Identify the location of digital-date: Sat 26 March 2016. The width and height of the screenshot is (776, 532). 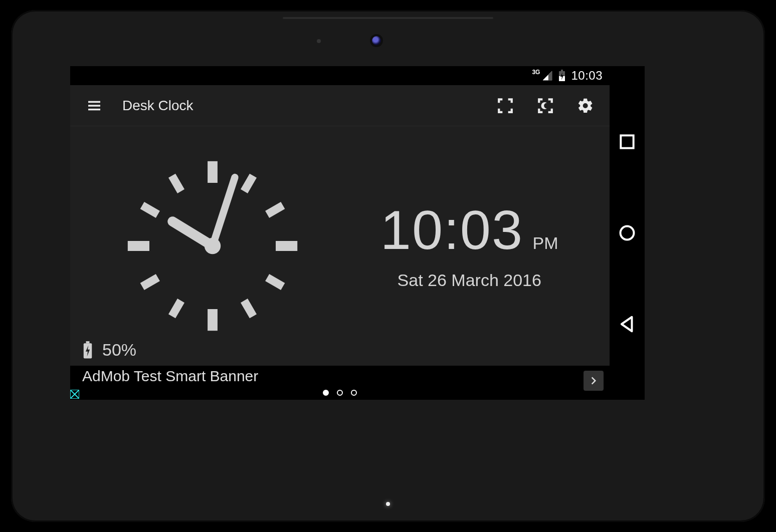
(469, 281).